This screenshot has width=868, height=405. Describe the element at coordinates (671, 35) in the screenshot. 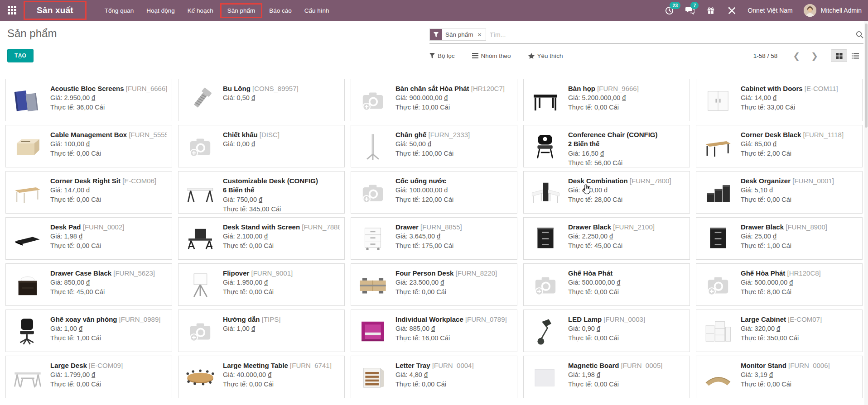

I see `search-input` at that location.